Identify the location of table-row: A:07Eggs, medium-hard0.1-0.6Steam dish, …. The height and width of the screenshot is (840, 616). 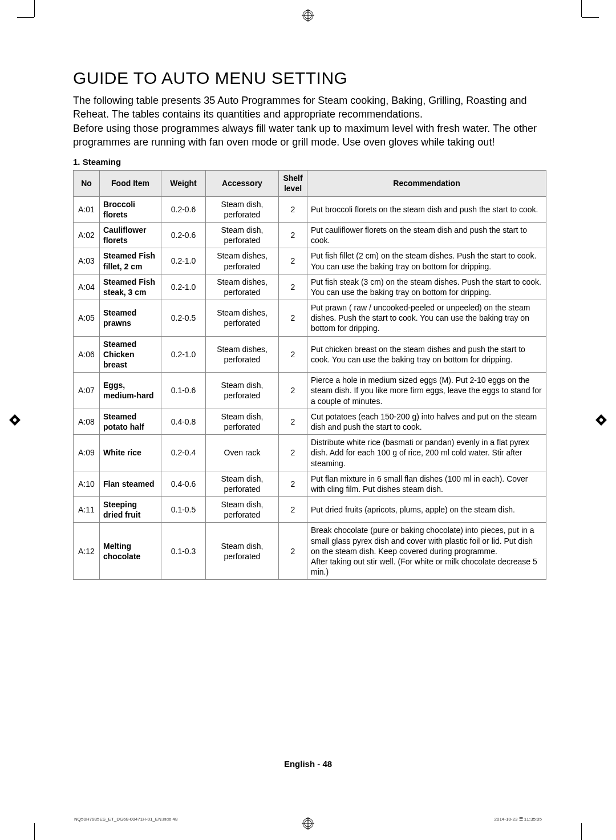
(310, 391).